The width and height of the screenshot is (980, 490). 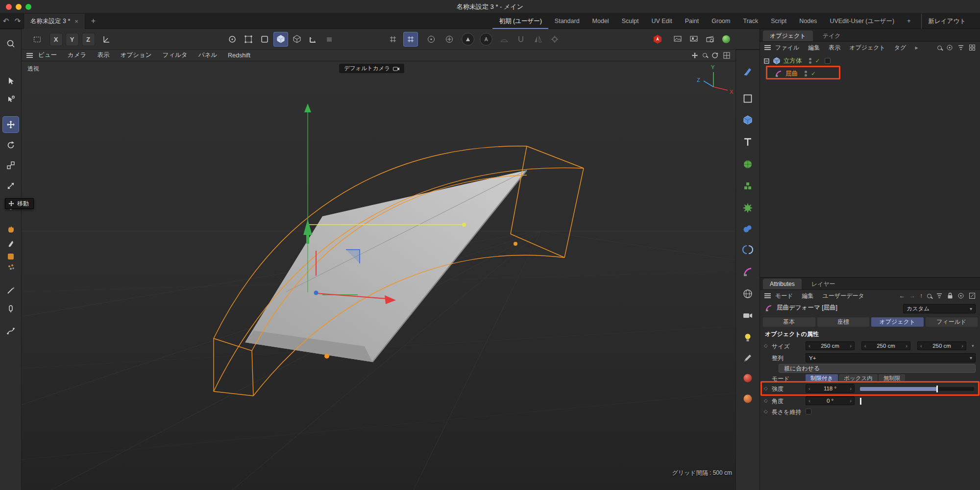 I want to click on size-x-field: ‹ 250 cm ›, so click(x=830, y=346).